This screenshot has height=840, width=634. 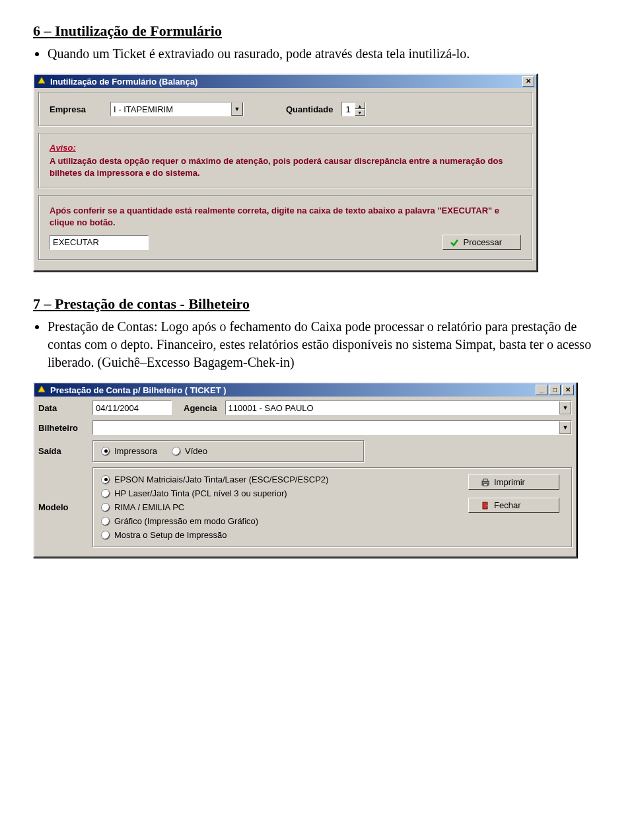 What do you see at coordinates (485, 506) in the screenshot?
I see `door-icon` at bounding box center [485, 506].